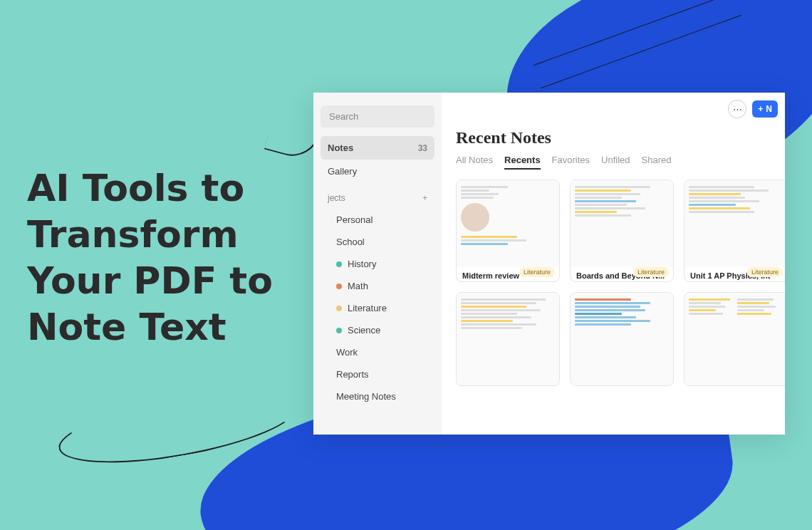 This screenshot has height=530, width=812. What do you see at coordinates (769, 109) in the screenshot?
I see `new-label: N` at bounding box center [769, 109].